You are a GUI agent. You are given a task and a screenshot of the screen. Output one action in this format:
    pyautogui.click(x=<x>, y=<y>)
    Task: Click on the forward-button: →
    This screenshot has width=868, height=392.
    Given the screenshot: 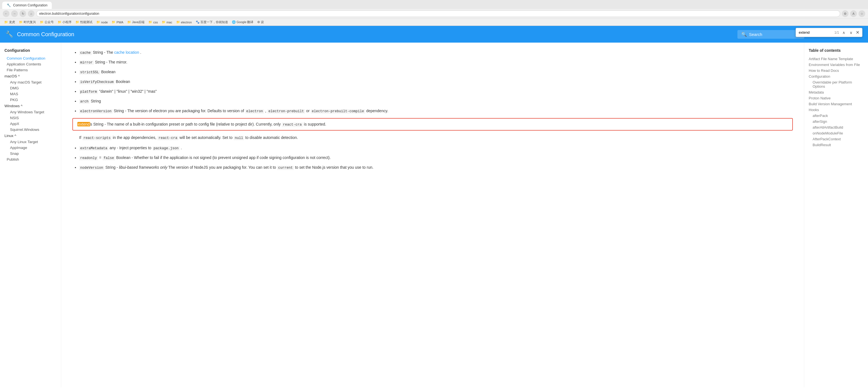 What is the action you would take?
    pyautogui.click(x=14, y=13)
    